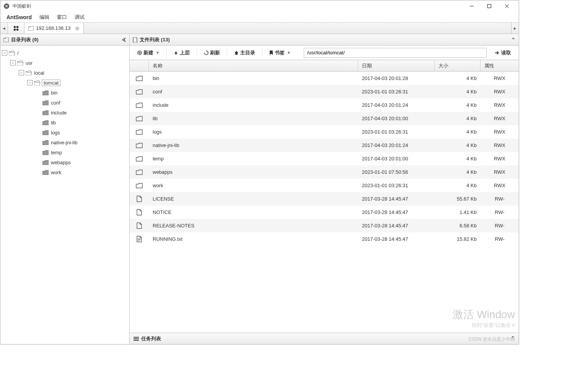  Describe the element at coordinates (29, 63) in the screenshot. I see `tree-label: usr` at that location.